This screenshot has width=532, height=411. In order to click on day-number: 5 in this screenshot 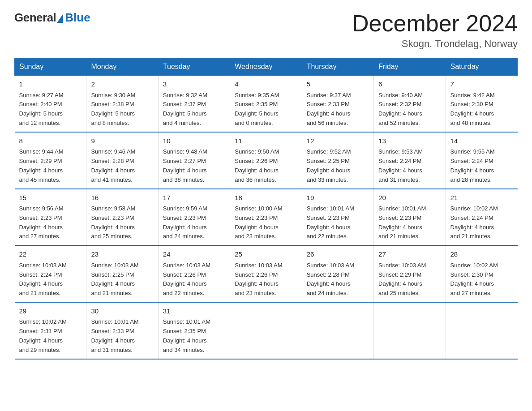, I will do `click(338, 84)`.